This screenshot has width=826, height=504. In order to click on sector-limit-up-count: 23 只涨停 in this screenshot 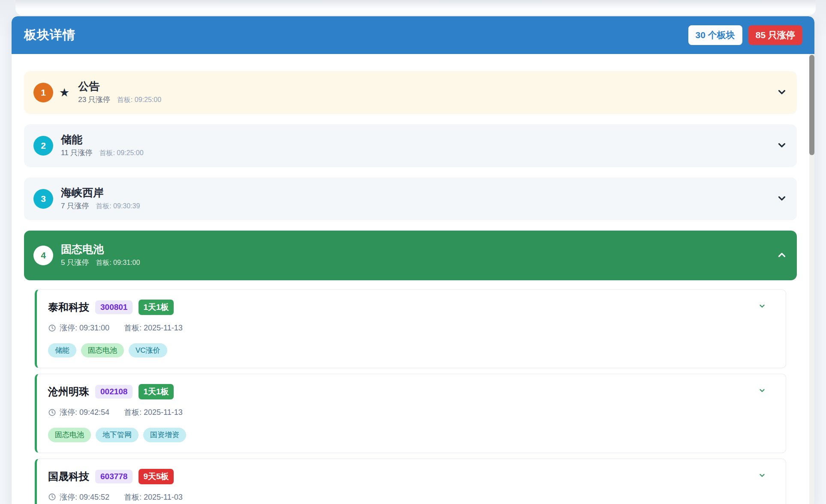, I will do `click(94, 99)`.